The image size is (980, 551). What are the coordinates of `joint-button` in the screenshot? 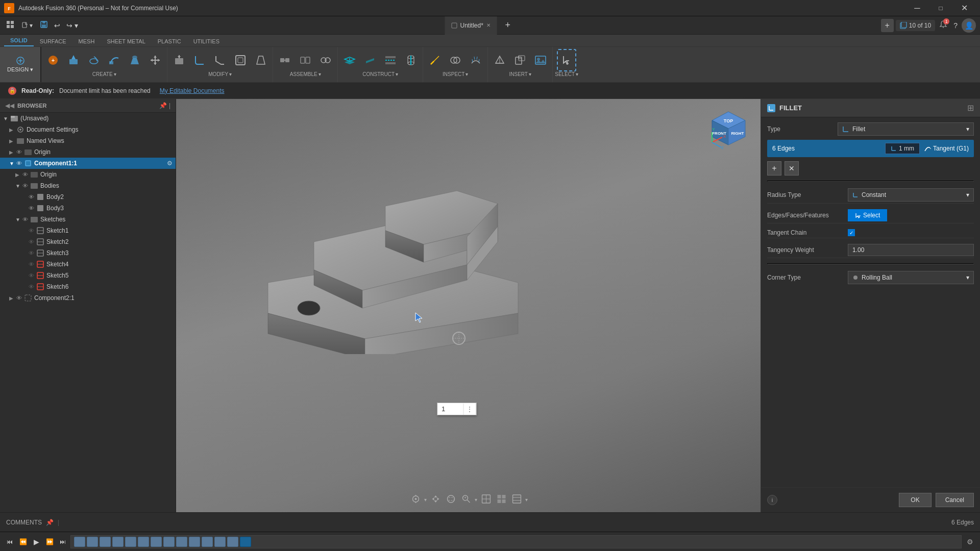 It's located at (285, 60).